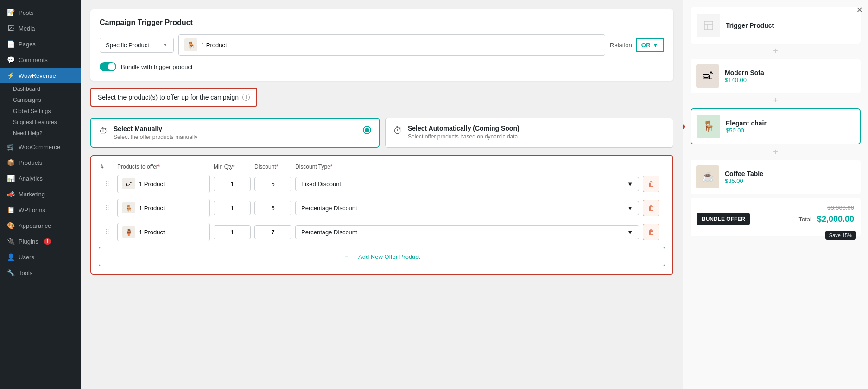  I want to click on auto-content: Select Automatically (Coming Soon) Selec…, so click(537, 132).